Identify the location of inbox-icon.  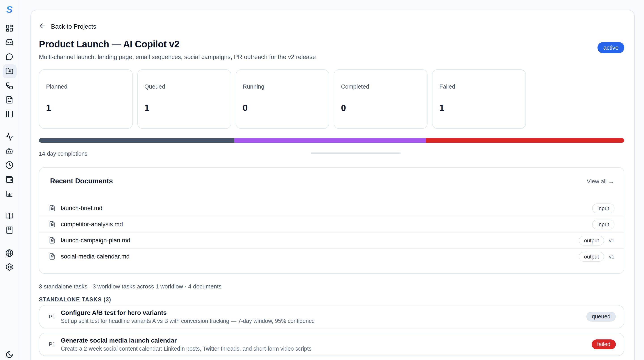
(10, 42).